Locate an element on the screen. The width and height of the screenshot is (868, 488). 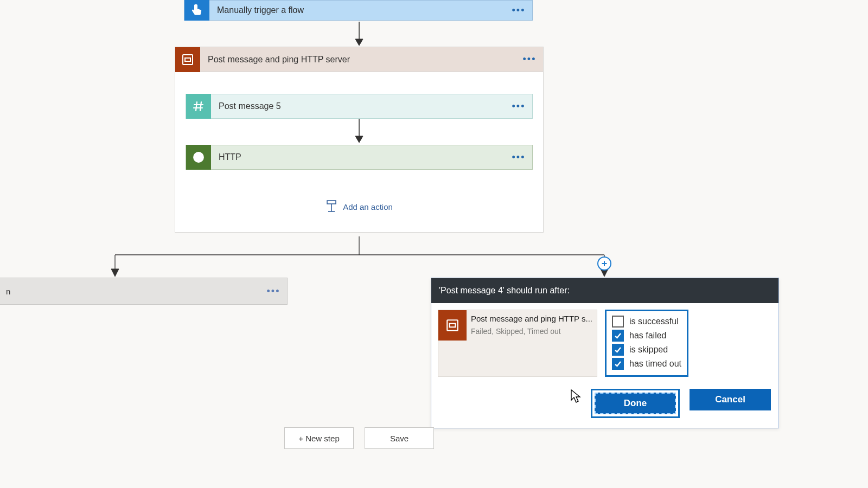
add-action-link: Add an action is located at coordinates (359, 207).